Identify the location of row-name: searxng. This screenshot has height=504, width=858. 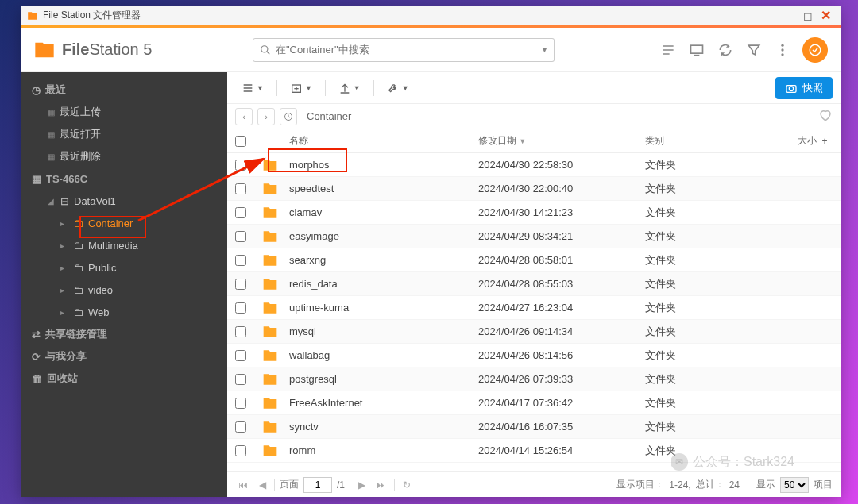
(384, 260).